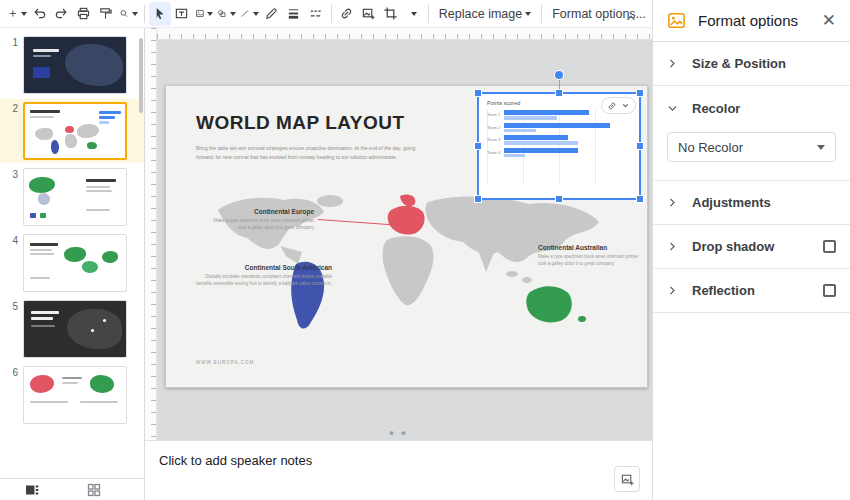 The width and height of the screenshot is (850, 500). Describe the element at coordinates (260, 220) in the screenshot. I see `callout-europe: Continental Europe Make a type specimen …` at that location.